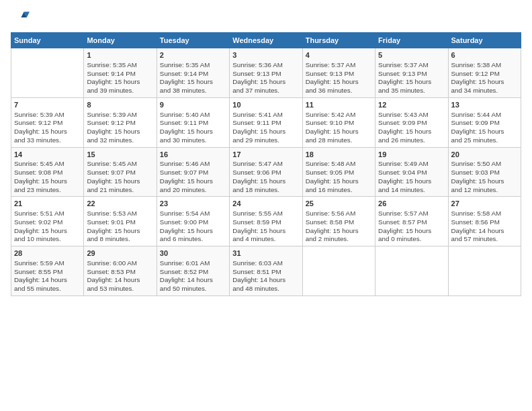 The width and height of the screenshot is (532, 411). Describe the element at coordinates (266, 271) in the screenshot. I see `calendar-cell: 31Sunrise: 6:03 AMSunset: 8:51 PMDayligh…` at that location.